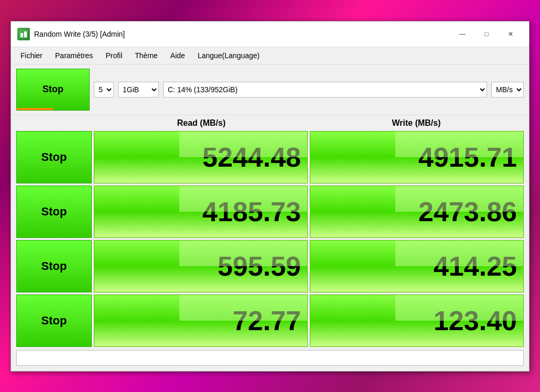 This screenshot has width=540, height=392. Describe the element at coordinates (507, 90) in the screenshot. I see `unit-dropdown: MB/s GB/s` at that location.